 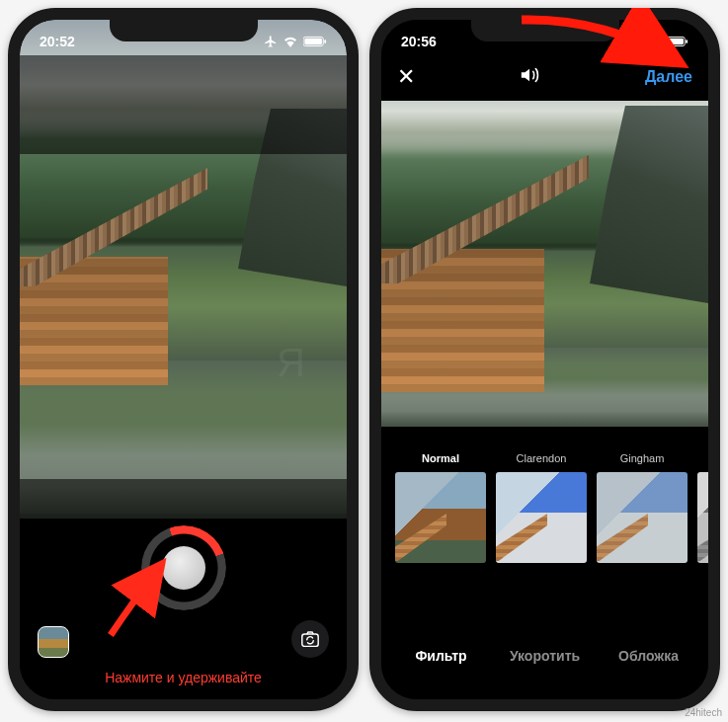 What do you see at coordinates (184, 568) in the screenshot?
I see `record-button` at bounding box center [184, 568].